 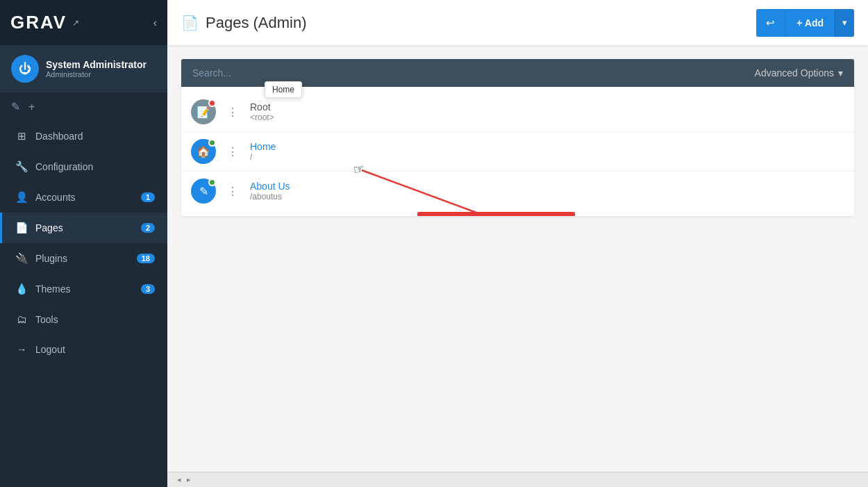 I want to click on sidebar-item-pages: 📄Pages2, so click(x=83, y=228).